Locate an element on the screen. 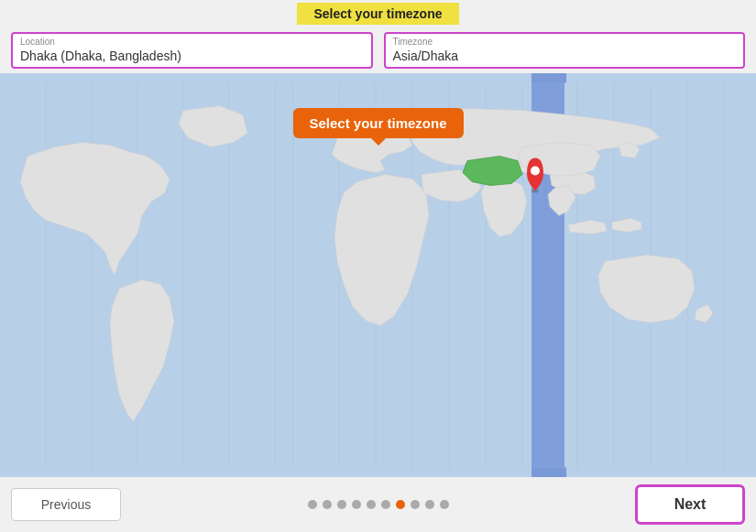 Image resolution: width=756 pixels, height=532 pixels. location-value: Dhaka (Dhaka, Bangladesh) is located at coordinates (192, 50).